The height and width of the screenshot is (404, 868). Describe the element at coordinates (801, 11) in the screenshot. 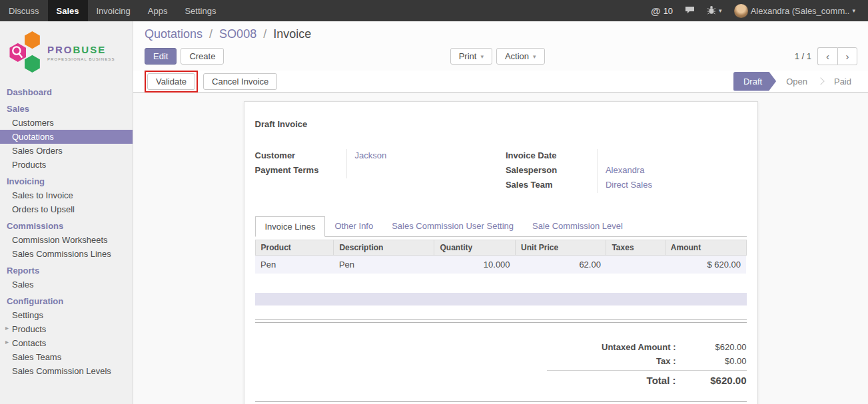

I see `user-name: Alexandra (Sales_comm..` at that location.